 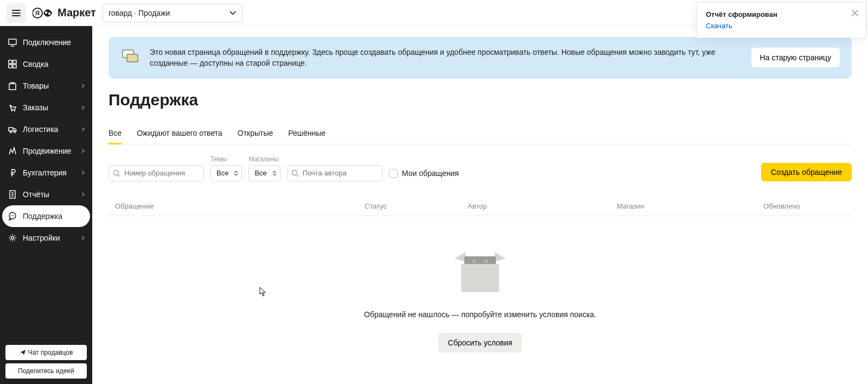 I want to click on toast-title: Отчёт сформирован, so click(x=777, y=14).